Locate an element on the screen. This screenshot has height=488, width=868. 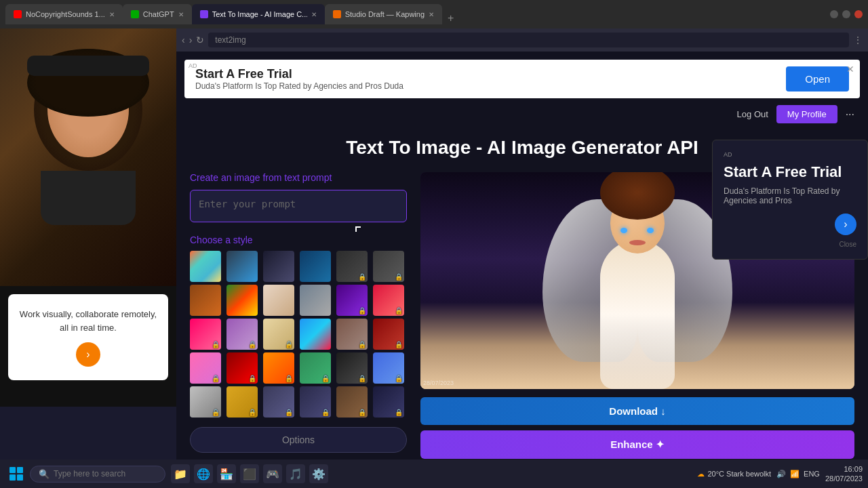
tab-favicon-ncs is located at coordinates (18, 14).